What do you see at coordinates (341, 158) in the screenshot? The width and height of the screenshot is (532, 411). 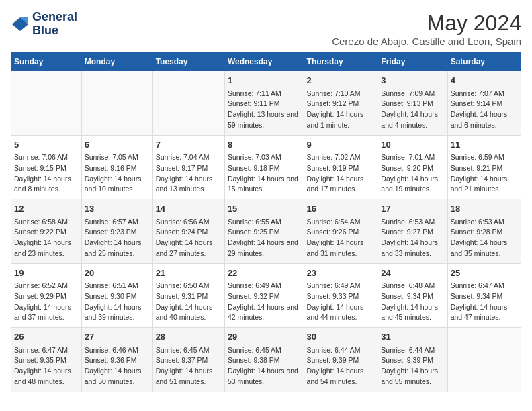 I see `info-line: Sunrise: 7:02 AM` at bounding box center [341, 158].